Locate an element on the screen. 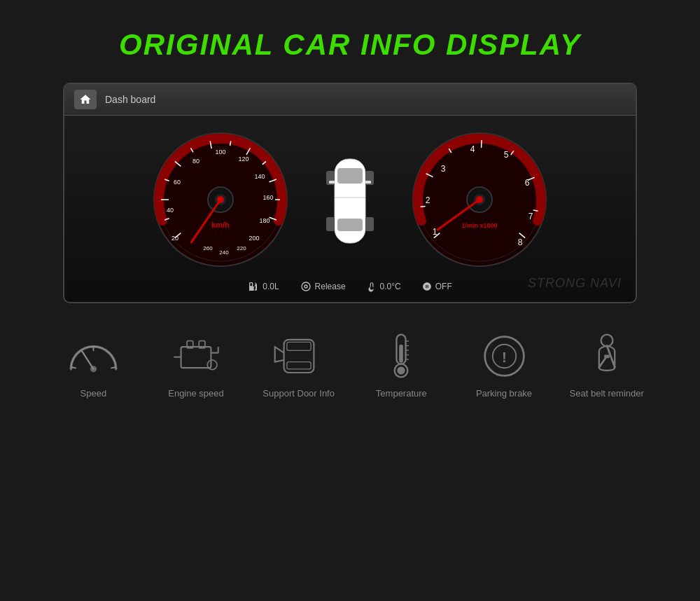 Image resolution: width=700 pixels, height=601 pixels. parking-brake-icon: ! is located at coordinates (504, 356).